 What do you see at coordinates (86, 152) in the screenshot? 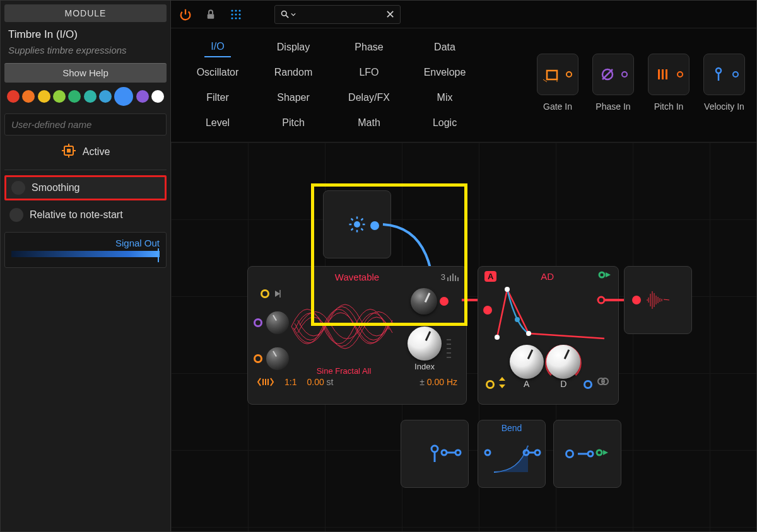
I see `active-toggle: Active` at bounding box center [86, 152].